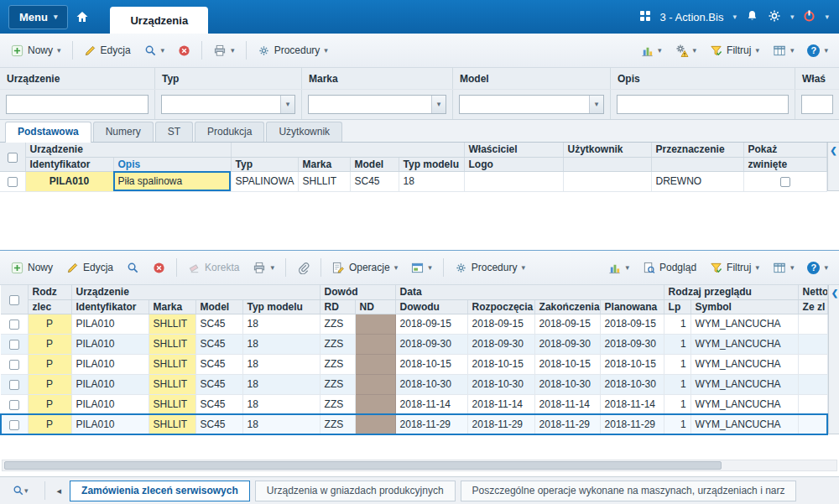 This screenshot has width=839, height=504. Describe the element at coordinates (49, 132) in the screenshot. I see `tab-podstawowa: Podstawowa` at that location.